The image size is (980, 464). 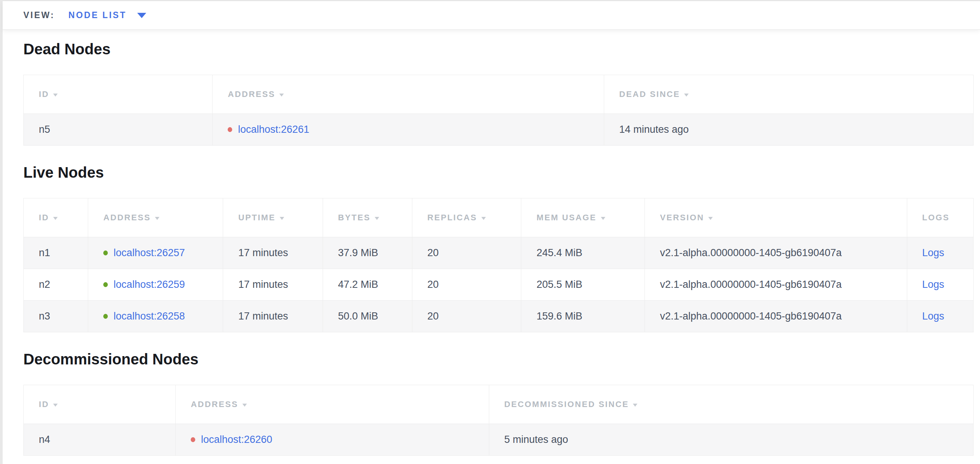 What do you see at coordinates (368, 317) in the screenshot?
I see `table-cell: 50.0 MiB` at bounding box center [368, 317].